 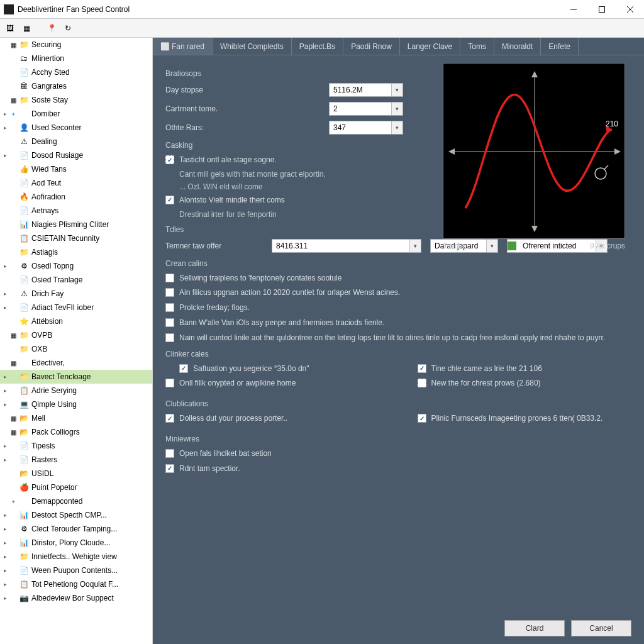 What do you see at coordinates (422, 418) in the screenshot?
I see `club-check2` at bounding box center [422, 418].